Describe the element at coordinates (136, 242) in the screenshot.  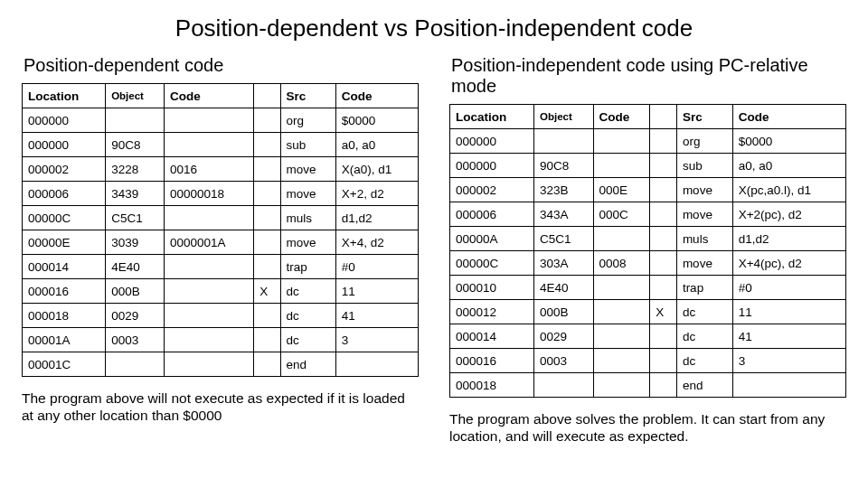
I see `table-cell: 3039` at that location.